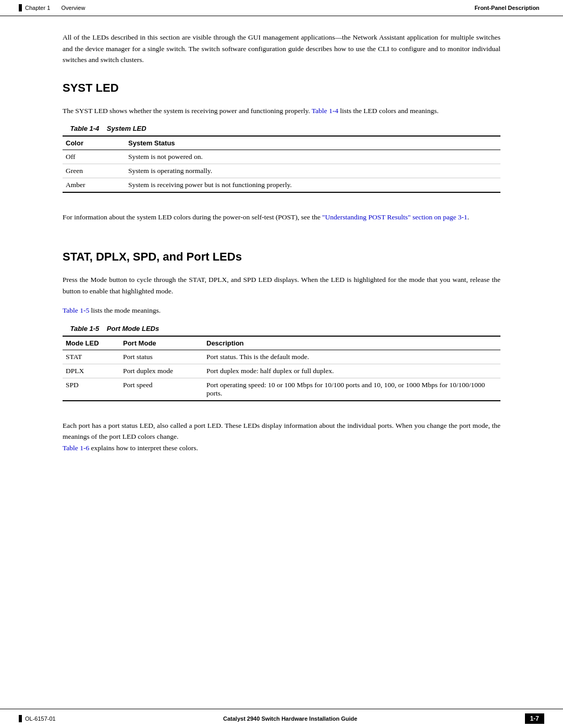 The width and height of the screenshot is (563, 728). What do you see at coordinates (282, 286) in the screenshot?
I see `stat-paragraph1: Press the Mode button to cycle through t…` at bounding box center [282, 286].